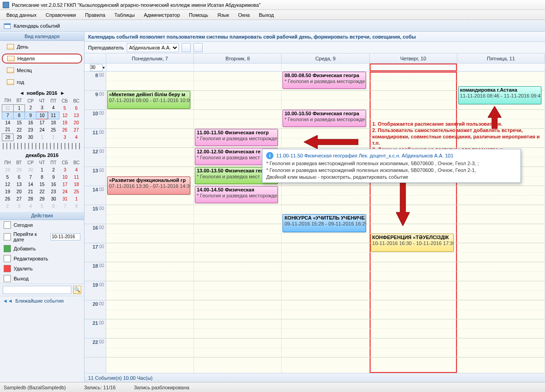  Describe the element at coordinates (8, 122) in the screenshot. I see `cal-day: 14` at that location.